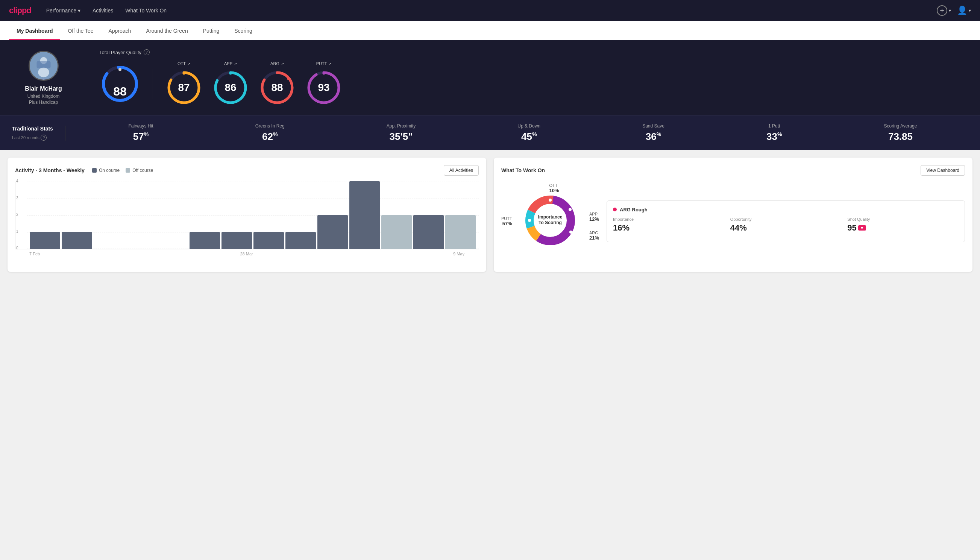 The height and width of the screenshot is (560, 980). I want to click on info-metrics: Importance 16% Opportunity 44% Shot Qual…, so click(786, 225).